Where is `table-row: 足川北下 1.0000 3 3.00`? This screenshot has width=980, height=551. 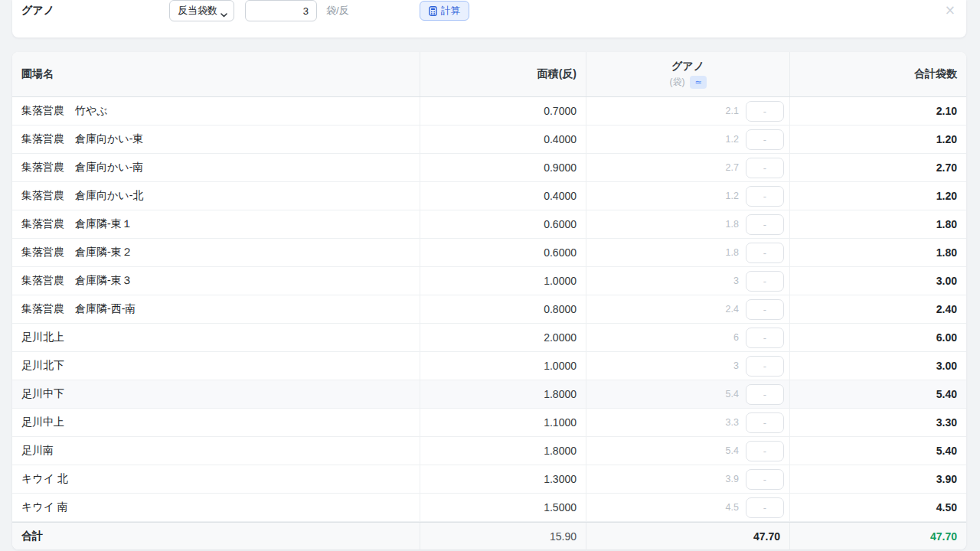 table-row: 足川北下 1.0000 3 3.00 is located at coordinates (489, 366).